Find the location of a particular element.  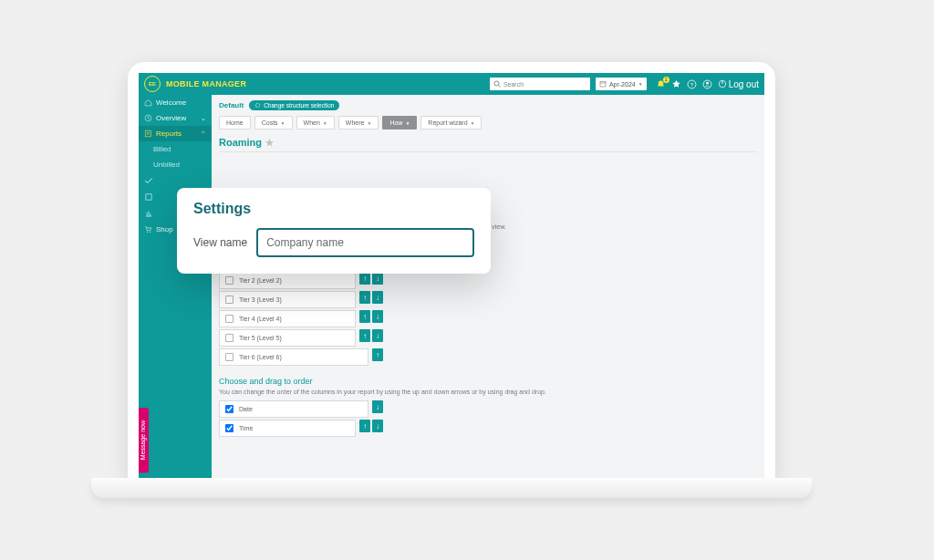

tier-row: Tier 6 (Level 6)↑ is located at coordinates (301, 358).